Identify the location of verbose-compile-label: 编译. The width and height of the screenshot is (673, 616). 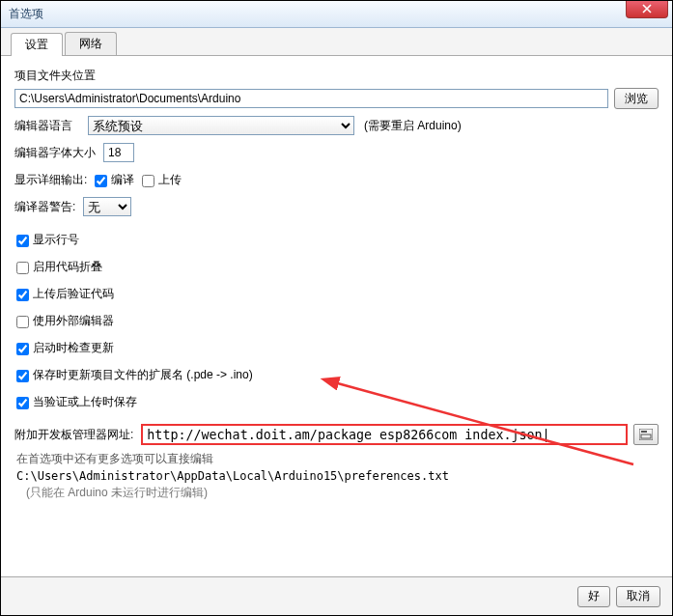
(123, 180).